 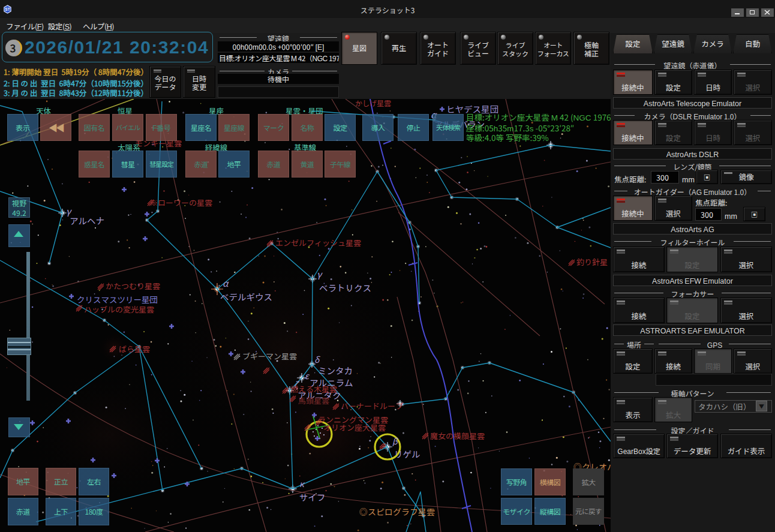 What do you see at coordinates (397, 512) in the screenshot?
I see `svg-text: ◎スピログラフ星雲` at bounding box center [397, 512].